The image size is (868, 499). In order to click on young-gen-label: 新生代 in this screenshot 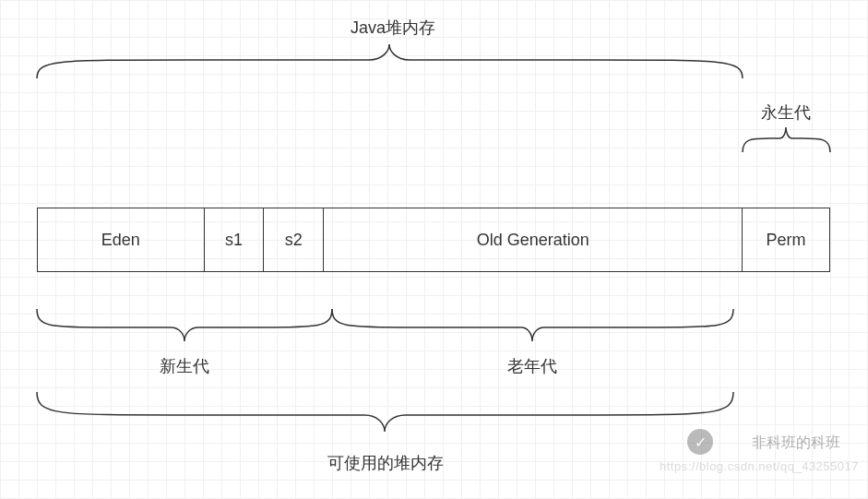, I will do `click(184, 366)`.